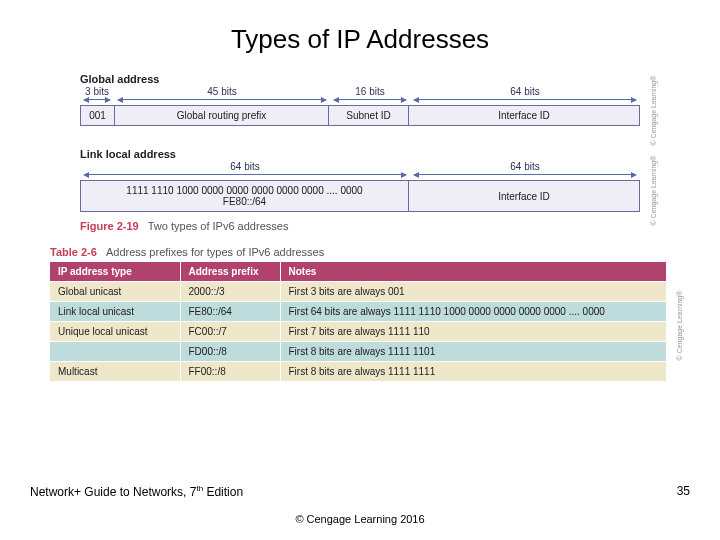  Describe the element at coordinates (473, 372) in the screenshot. I see `cell: First 8 bits are always 1111 1111` at that location.